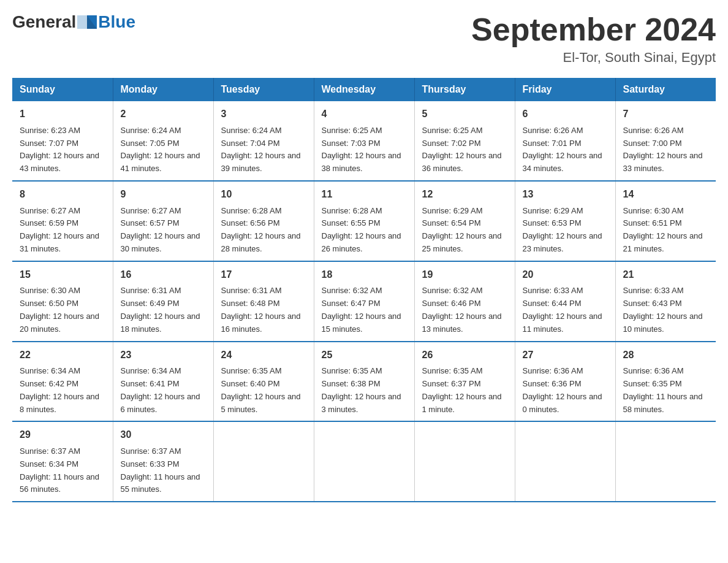  Describe the element at coordinates (462, 390) in the screenshot. I see `day-info: Sunrise: 6:35 AMSunset: 6:37 PMDaylight:…` at that location.